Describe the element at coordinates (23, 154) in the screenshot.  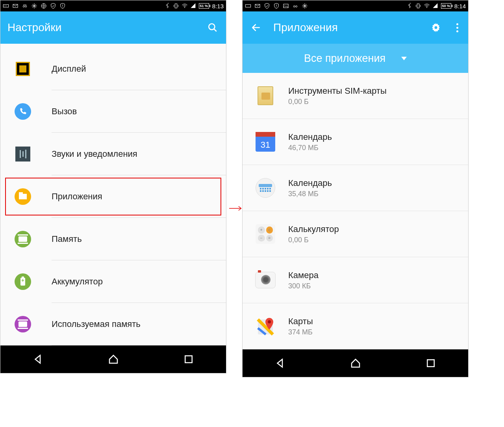
I see `sound-icon` at that location.